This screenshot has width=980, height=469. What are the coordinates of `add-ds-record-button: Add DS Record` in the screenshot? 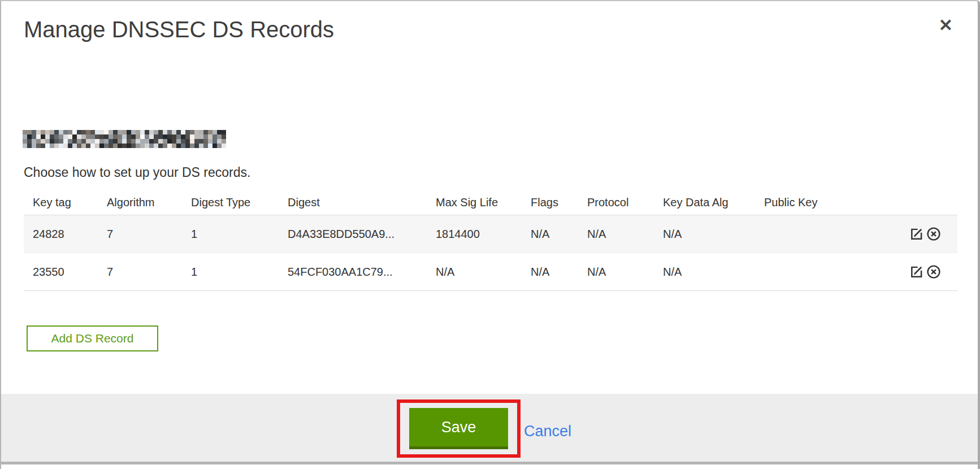 It's located at (93, 338).